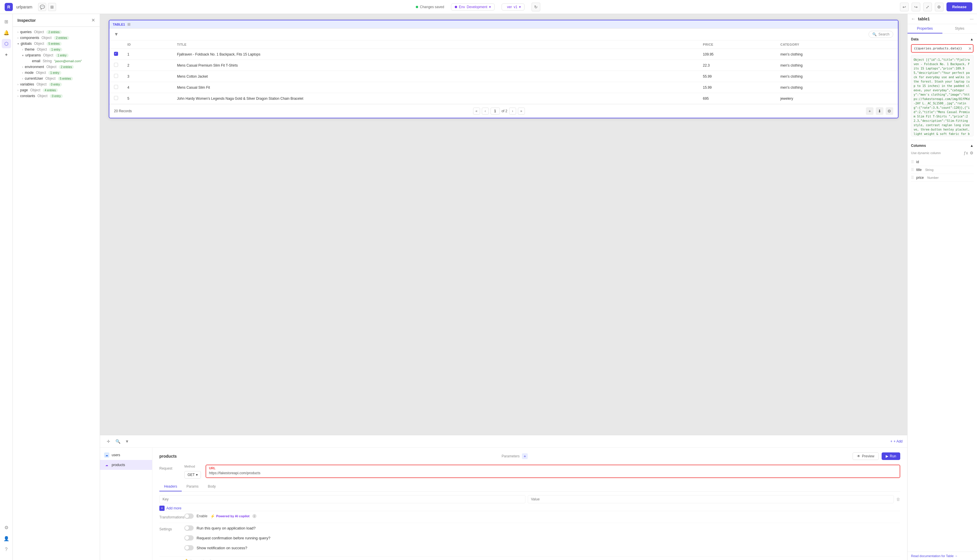 The width and height of the screenshot is (977, 560). What do you see at coordinates (58, 55) in the screenshot?
I see `tree-item-urlparams: ▾ urlparams Object 1 entry` at bounding box center [58, 55].